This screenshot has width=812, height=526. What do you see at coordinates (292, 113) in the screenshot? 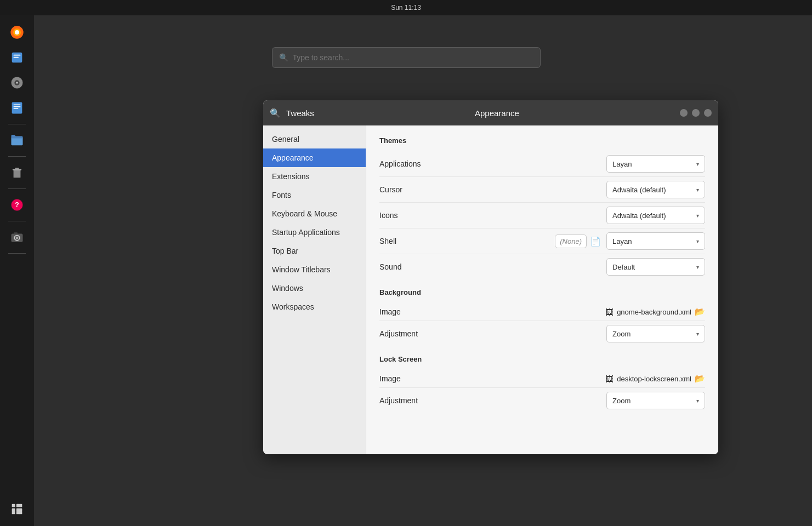
I see `tweaks-title-area: 🔍 Tweaks` at bounding box center [292, 113].